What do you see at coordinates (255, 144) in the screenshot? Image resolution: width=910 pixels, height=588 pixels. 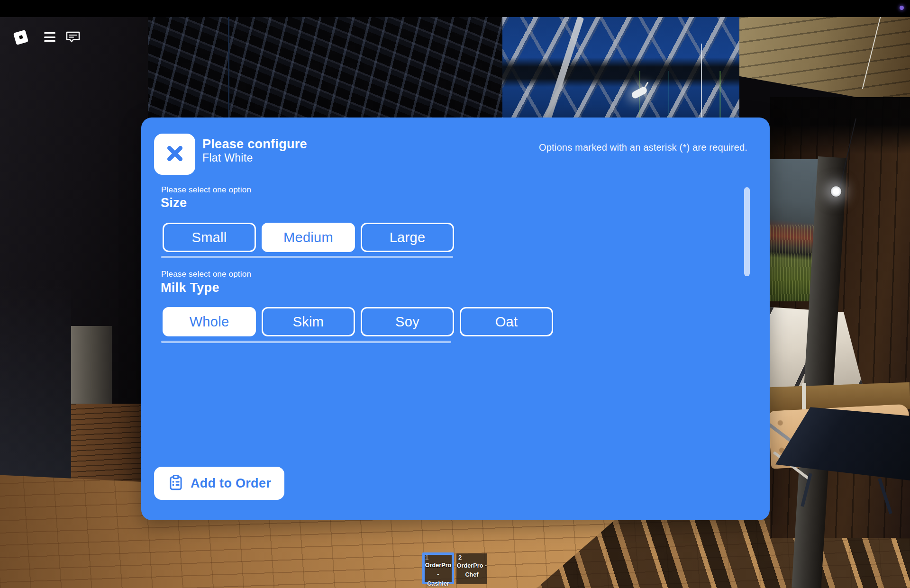 I see `dialog-title: Please configure` at bounding box center [255, 144].